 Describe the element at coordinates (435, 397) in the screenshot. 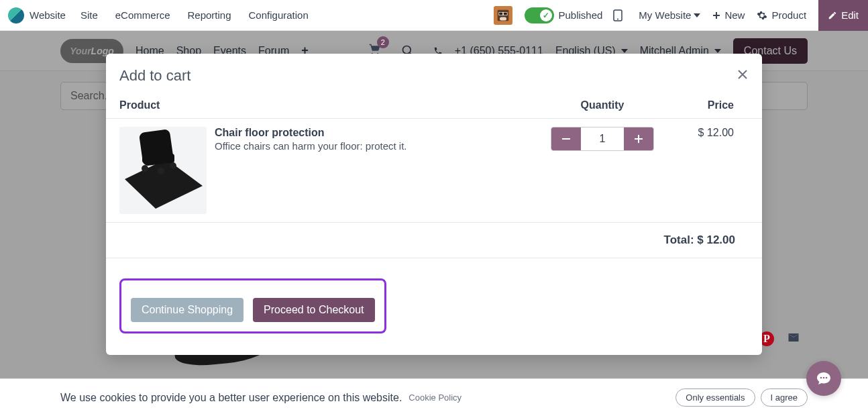

I see `cookie-policy-link: Cookie Policy` at that location.